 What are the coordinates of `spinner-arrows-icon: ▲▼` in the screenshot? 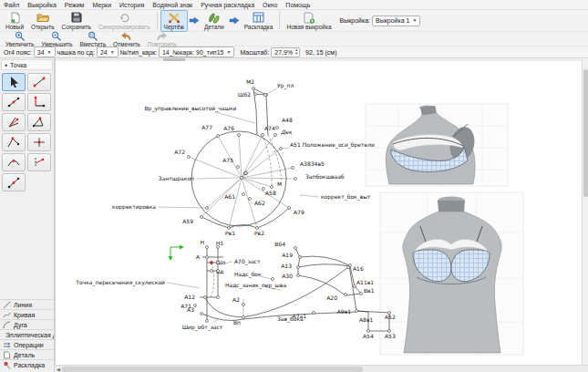 It's located at (296, 51).